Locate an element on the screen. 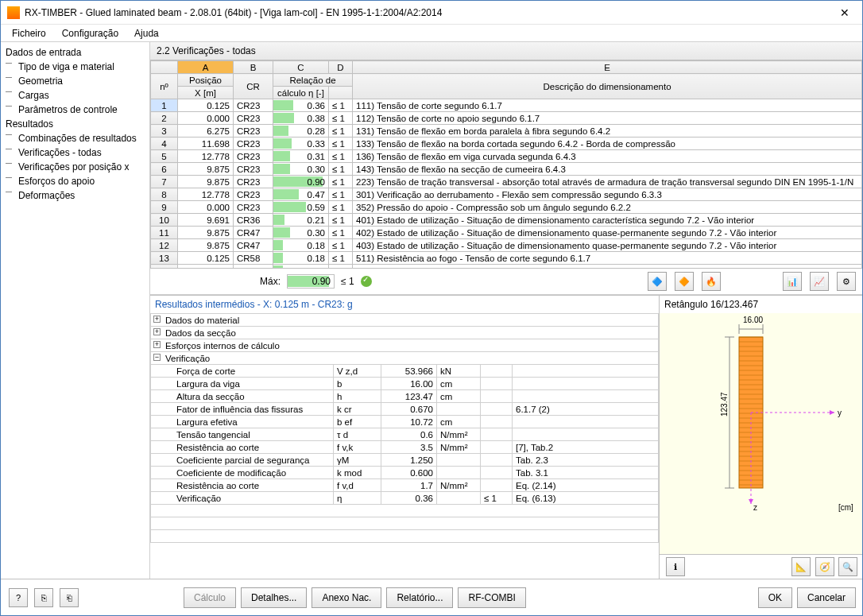 The width and height of the screenshot is (863, 616). filter-btn-1: 🔷 is located at coordinates (657, 281).